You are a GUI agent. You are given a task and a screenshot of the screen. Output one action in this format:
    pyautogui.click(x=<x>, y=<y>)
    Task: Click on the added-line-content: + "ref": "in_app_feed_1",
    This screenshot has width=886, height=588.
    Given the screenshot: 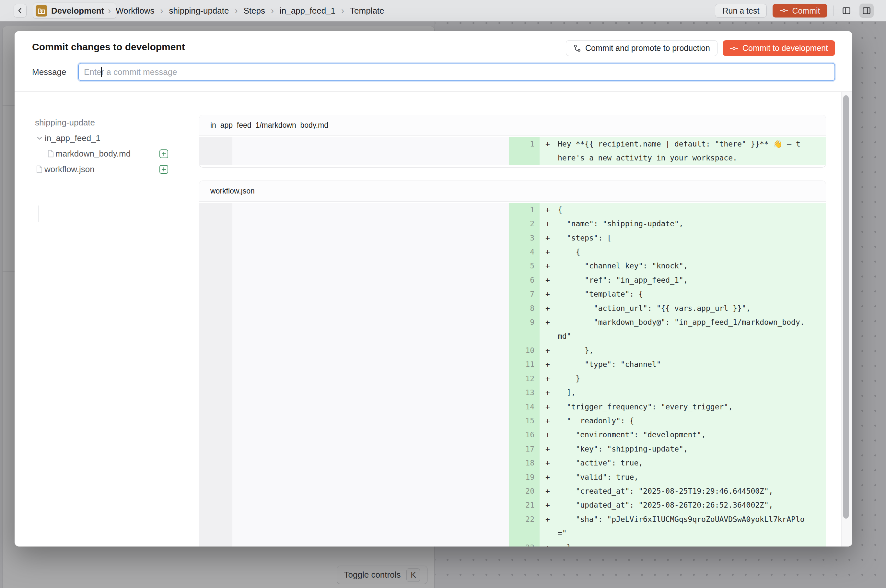 What is the action you would take?
    pyautogui.click(x=682, y=280)
    